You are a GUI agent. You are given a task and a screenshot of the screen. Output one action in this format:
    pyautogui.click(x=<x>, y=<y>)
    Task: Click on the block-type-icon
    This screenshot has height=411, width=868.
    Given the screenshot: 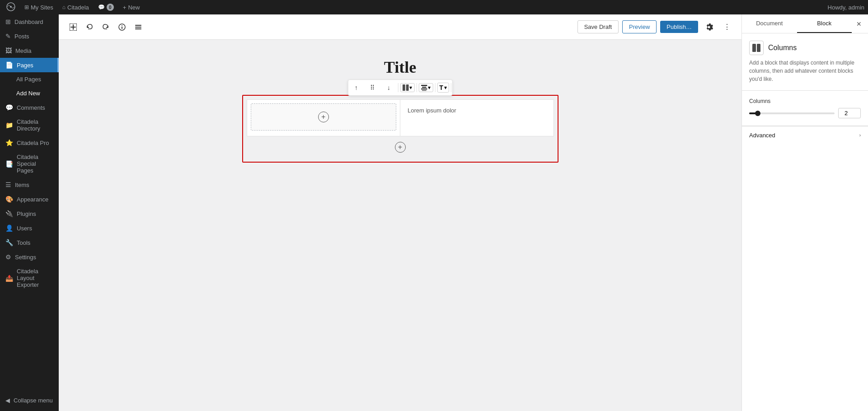 What is the action you would take?
    pyautogui.click(x=756, y=48)
    